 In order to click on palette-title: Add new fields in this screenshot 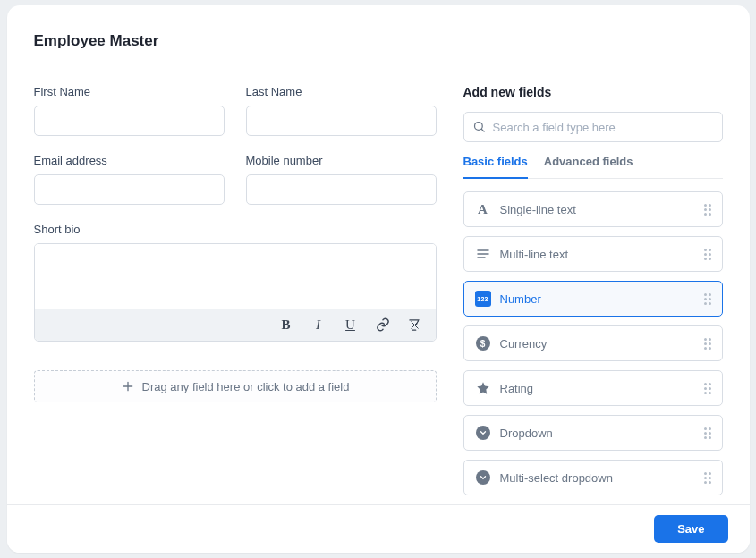, I will do `click(593, 92)`.